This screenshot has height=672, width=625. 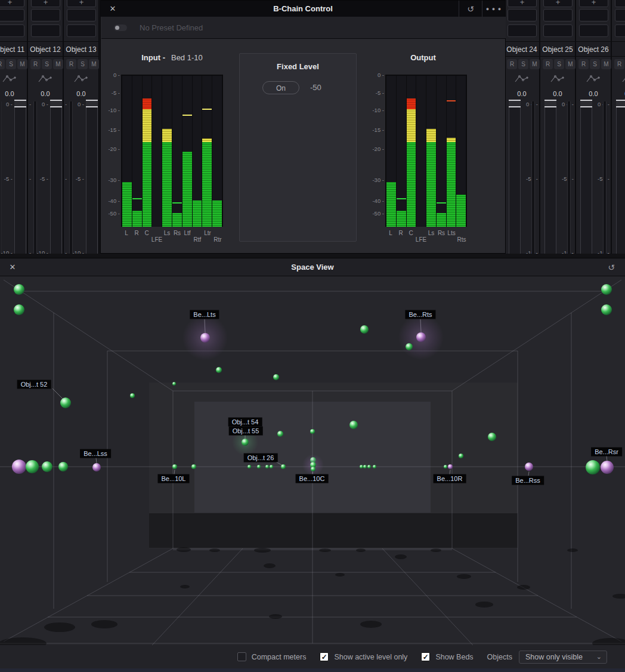 What do you see at coordinates (120, 27) in the screenshot?
I see `preset-toggle` at bounding box center [120, 27].